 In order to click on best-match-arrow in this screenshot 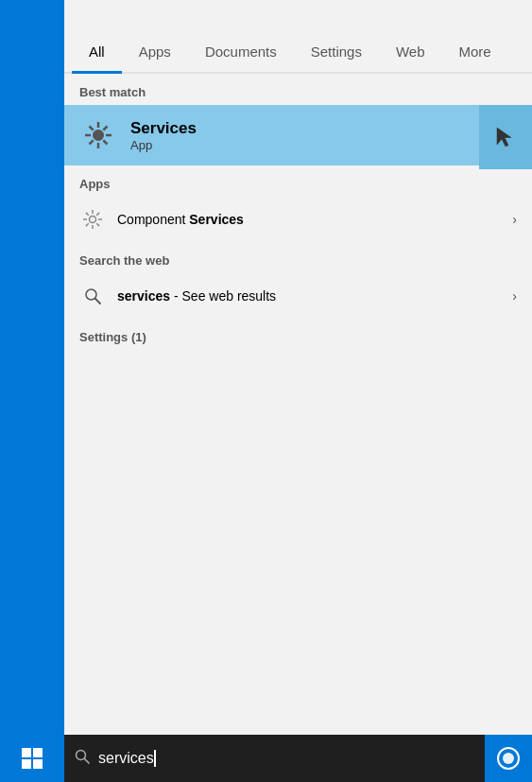, I will do `click(506, 137)`.